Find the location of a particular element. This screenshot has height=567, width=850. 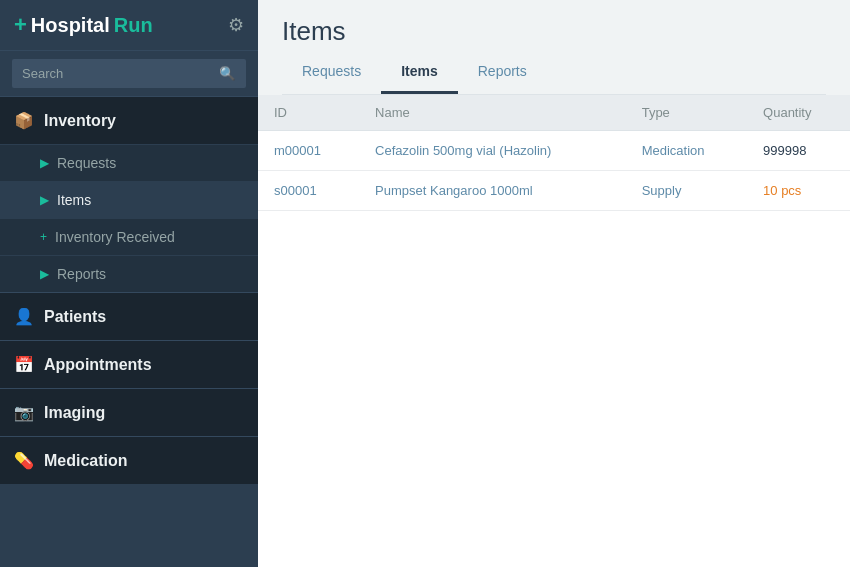

row2-type: Supply is located at coordinates (686, 191).